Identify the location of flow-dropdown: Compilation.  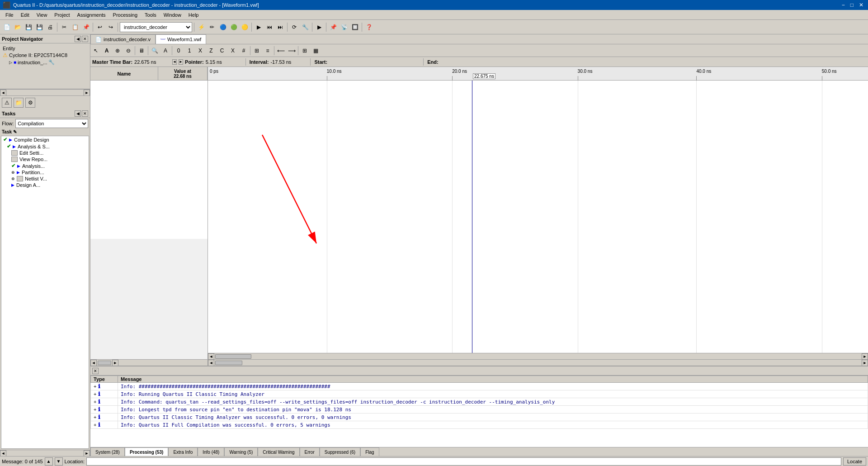
(52, 124).